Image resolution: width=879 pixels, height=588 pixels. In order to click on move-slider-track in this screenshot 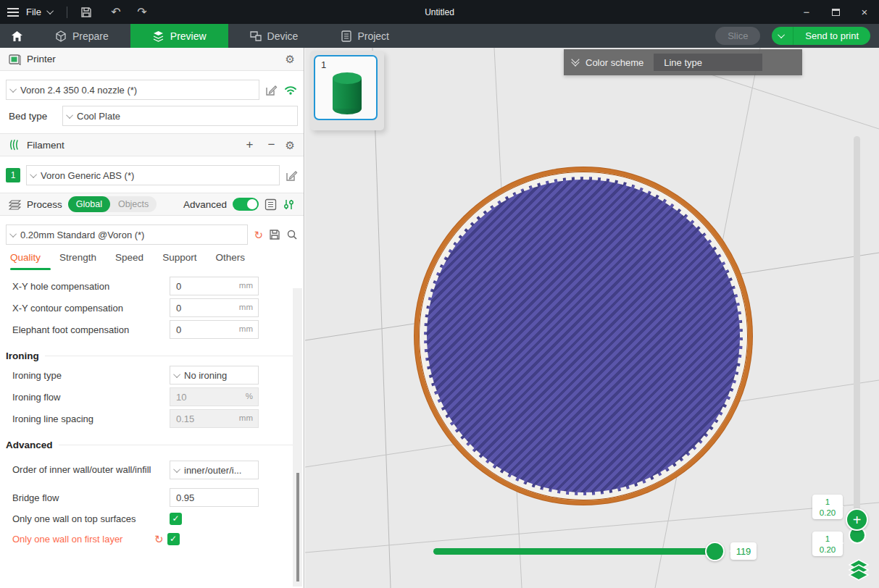, I will do `click(579, 552)`.